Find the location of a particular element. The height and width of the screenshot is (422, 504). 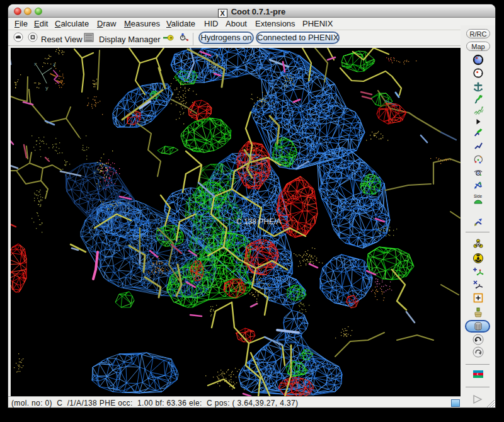

svg-text: Side is located at coordinates (478, 197).